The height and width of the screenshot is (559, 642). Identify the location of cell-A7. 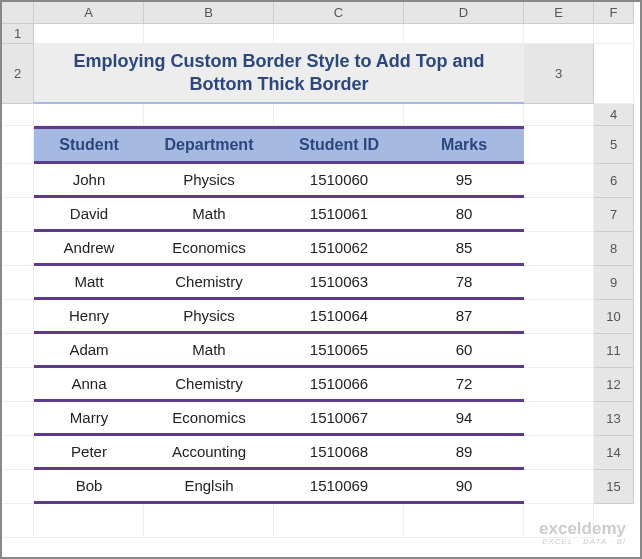
(18, 249).